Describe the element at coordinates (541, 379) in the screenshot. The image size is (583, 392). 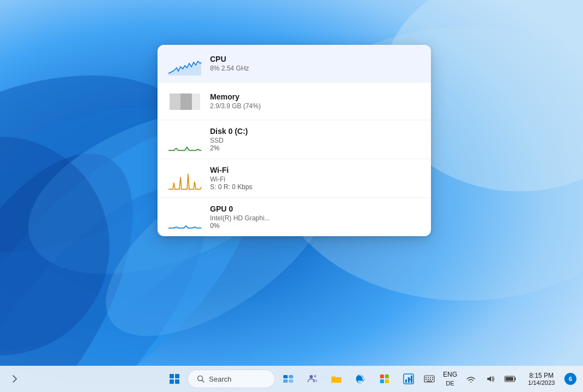
I see `clock: 8:15 PM 1/14/2023` at that location.